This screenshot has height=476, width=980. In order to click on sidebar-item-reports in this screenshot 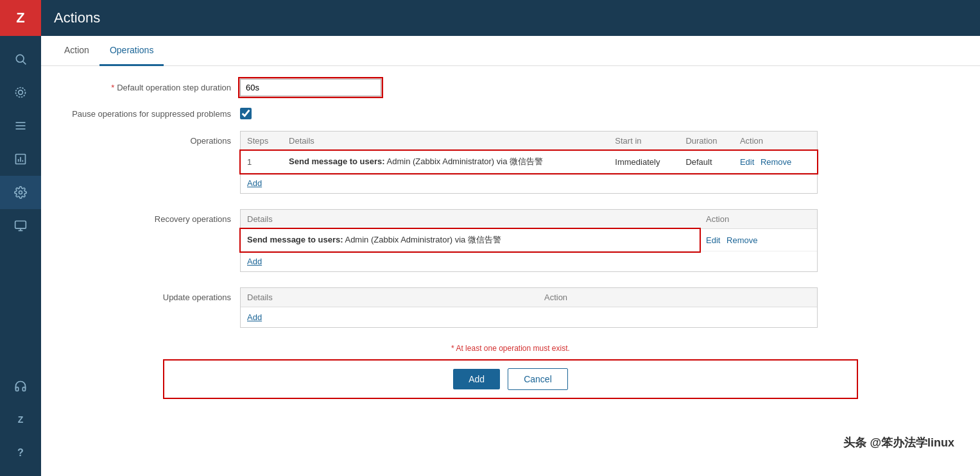, I will do `click(21, 159)`.